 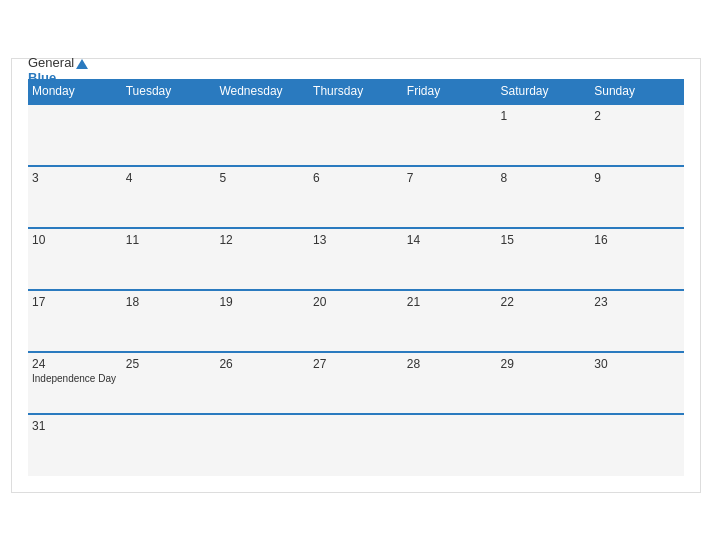 I want to click on weekday-header: Thursday, so click(x=356, y=92).